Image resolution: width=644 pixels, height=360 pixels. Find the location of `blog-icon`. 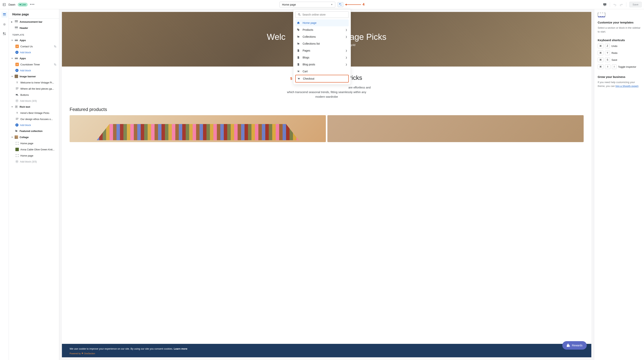

blog-icon is located at coordinates (298, 58).